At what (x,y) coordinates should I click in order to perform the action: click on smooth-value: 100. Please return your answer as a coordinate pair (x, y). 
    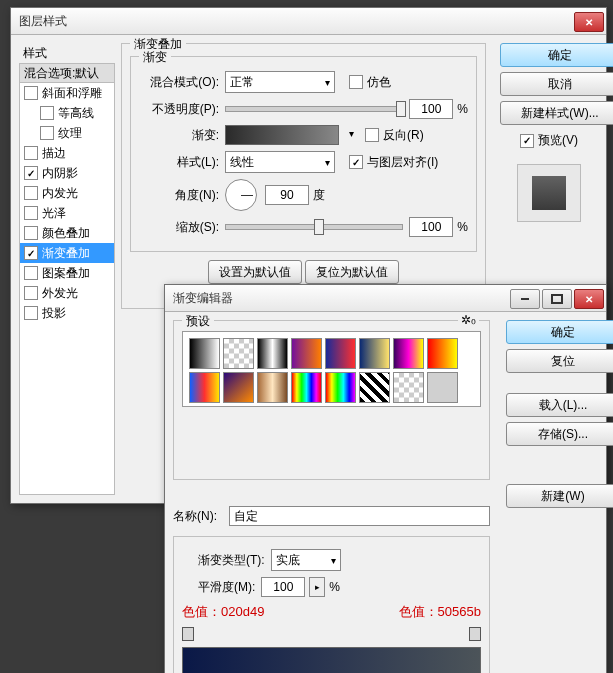
    Looking at the image, I should click on (283, 587).